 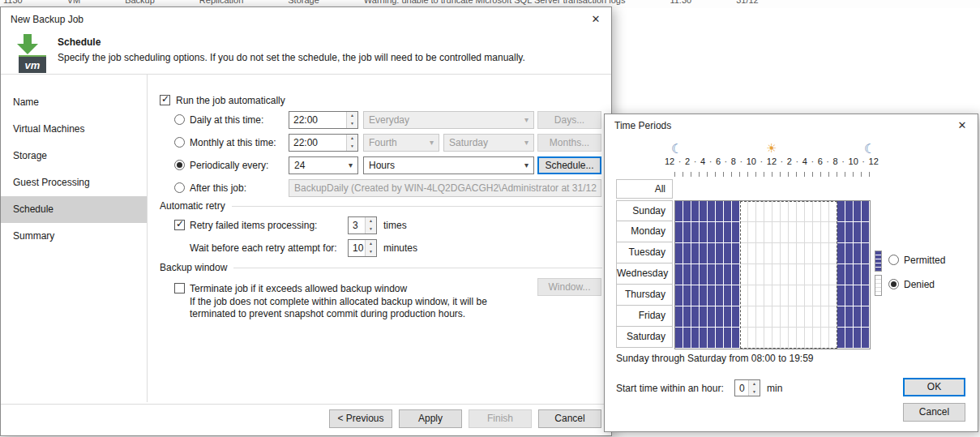 What do you see at coordinates (401, 143) in the screenshot?
I see `monthly-week-combo: Fourth ▾` at bounding box center [401, 143].